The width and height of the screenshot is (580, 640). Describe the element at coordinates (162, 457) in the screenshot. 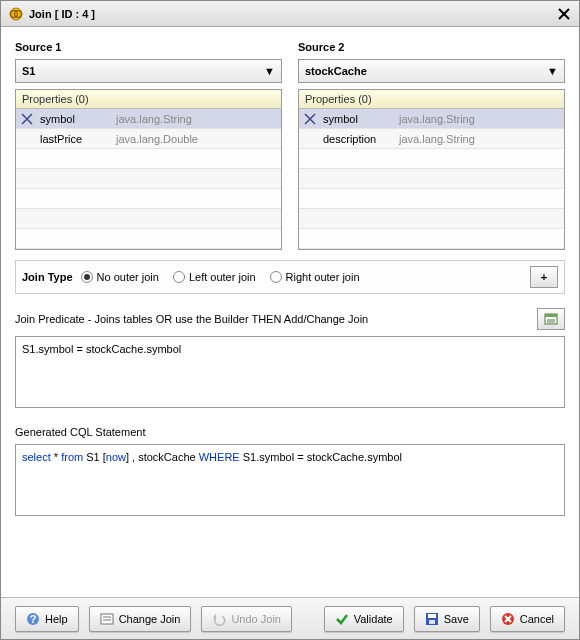

I see `cql-text: ] , stockCache` at that location.